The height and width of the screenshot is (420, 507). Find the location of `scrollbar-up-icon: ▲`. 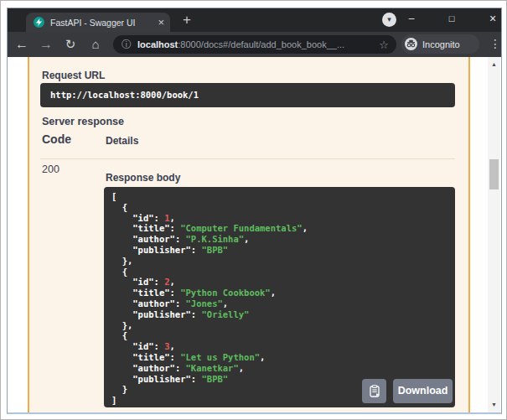

scrollbar-up-icon: ▲ is located at coordinates (494, 65).